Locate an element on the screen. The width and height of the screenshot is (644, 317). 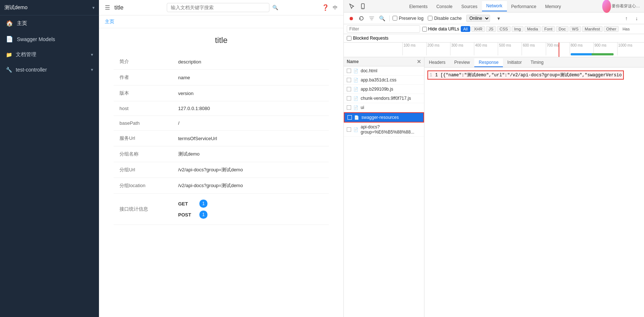
filter-input is located at coordinates (383, 29).